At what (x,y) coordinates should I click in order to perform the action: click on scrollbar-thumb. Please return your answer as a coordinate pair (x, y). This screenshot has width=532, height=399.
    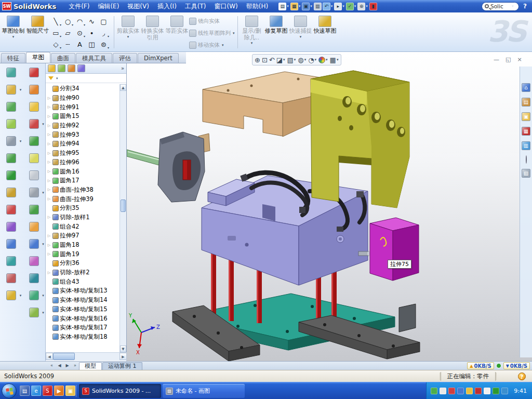
    Looking at the image, I should click on (64, 356).